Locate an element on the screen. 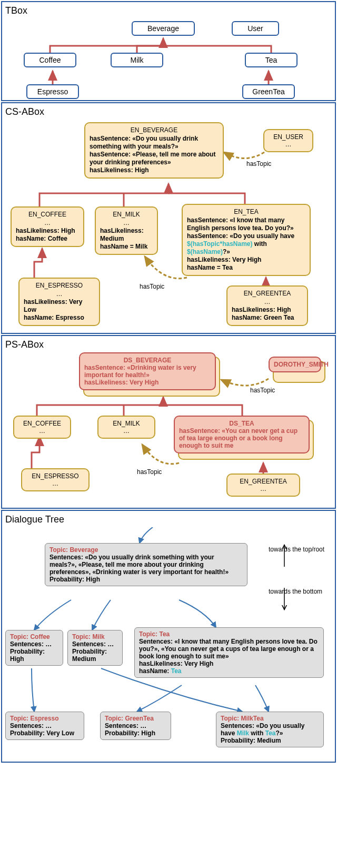  dlg-milk: Topic: Milk Sentences: … Probability: Me… is located at coordinates (95, 648).